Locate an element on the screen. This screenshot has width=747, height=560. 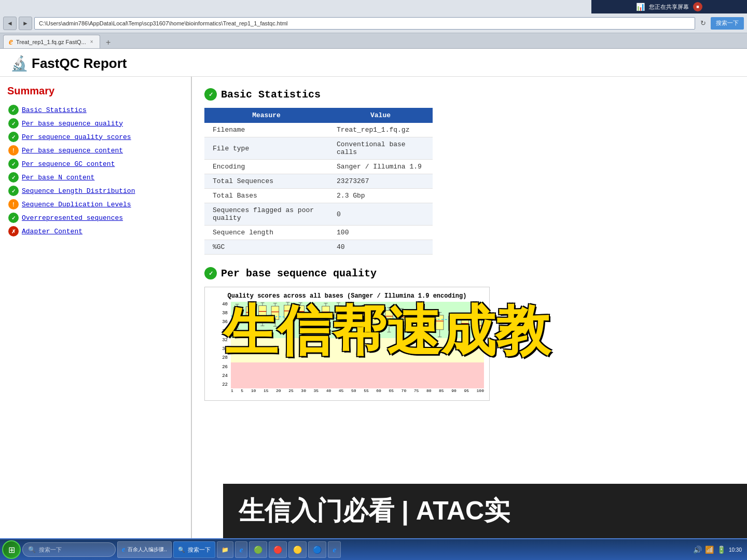
sidebar-link-adapter: Adapter Content is located at coordinates (52, 231).